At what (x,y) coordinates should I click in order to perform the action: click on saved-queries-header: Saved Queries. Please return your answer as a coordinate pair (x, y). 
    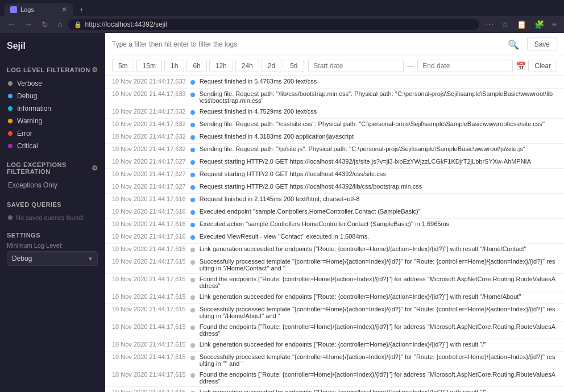
    Looking at the image, I should click on (52, 205).